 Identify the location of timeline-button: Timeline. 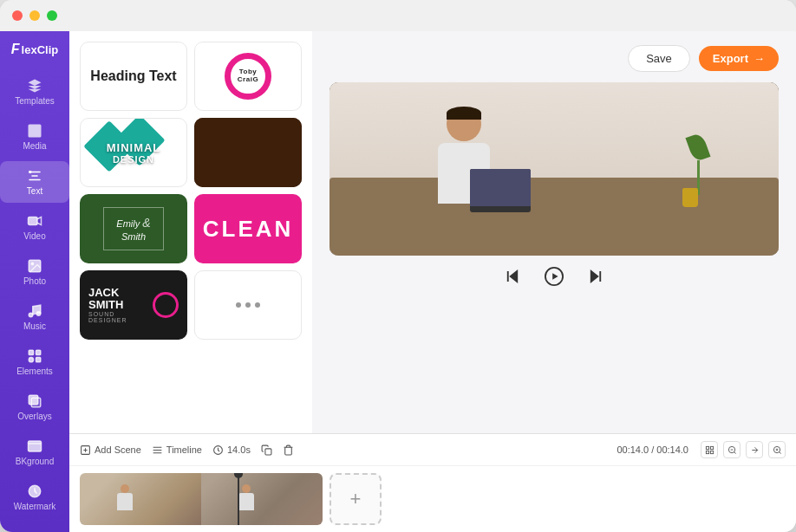
(177, 451).